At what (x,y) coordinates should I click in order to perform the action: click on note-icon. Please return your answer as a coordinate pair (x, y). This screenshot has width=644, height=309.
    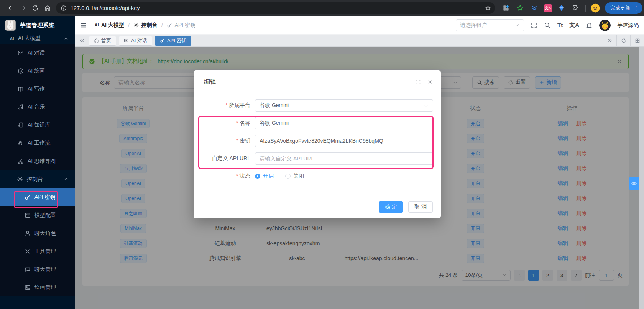
    Looking at the image, I should click on (21, 125).